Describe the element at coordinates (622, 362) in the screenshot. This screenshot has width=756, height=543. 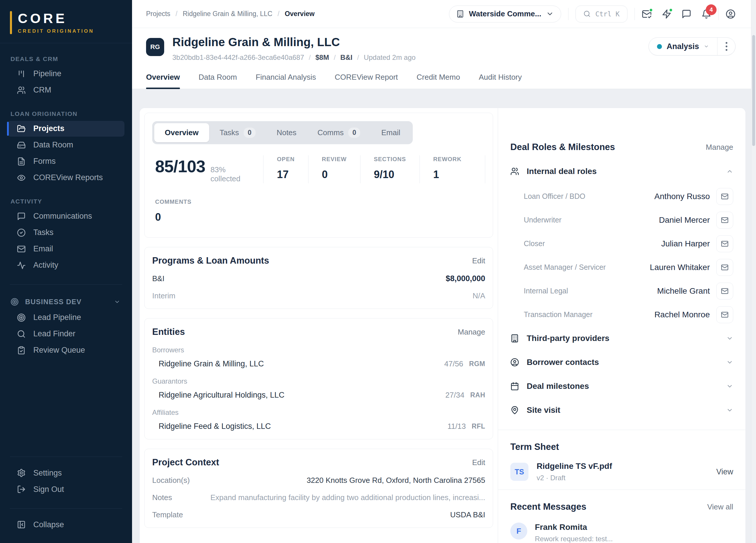
I see `borrower-contacts-toggle: Borrower contacts` at that location.